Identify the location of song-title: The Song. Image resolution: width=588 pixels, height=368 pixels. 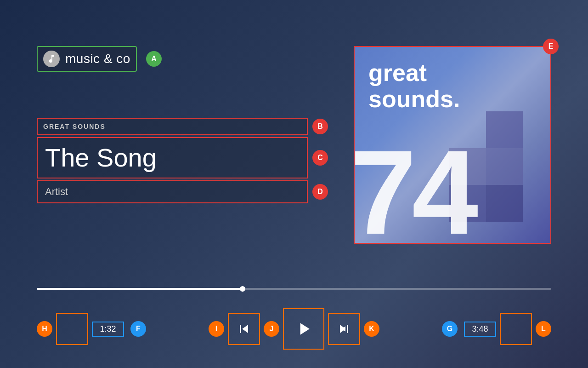
(101, 157).